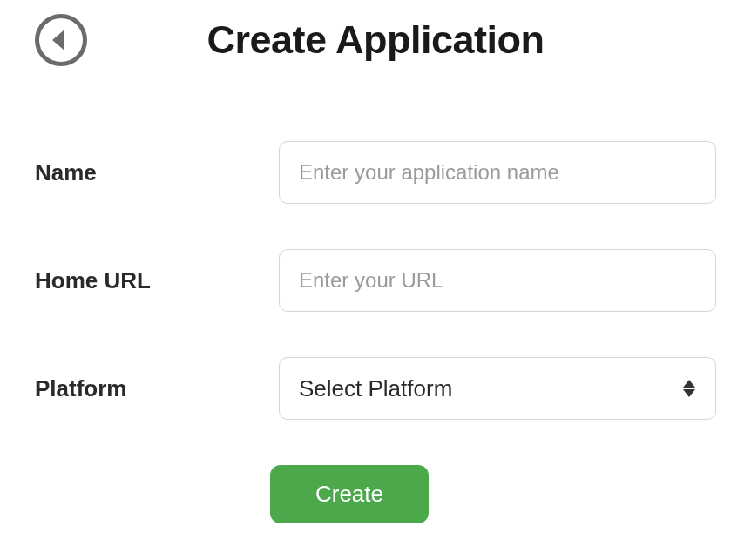  Describe the element at coordinates (497, 280) in the screenshot. I see `home-url-input` at that location.